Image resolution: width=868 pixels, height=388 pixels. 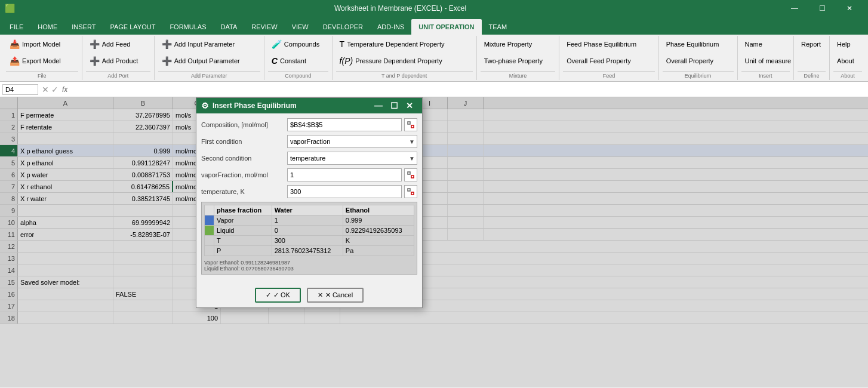 What do you see at coordinates (309, 192) in the screenshot?
I see `temperature-row: temperature, K` at bounding box center [309, 192].